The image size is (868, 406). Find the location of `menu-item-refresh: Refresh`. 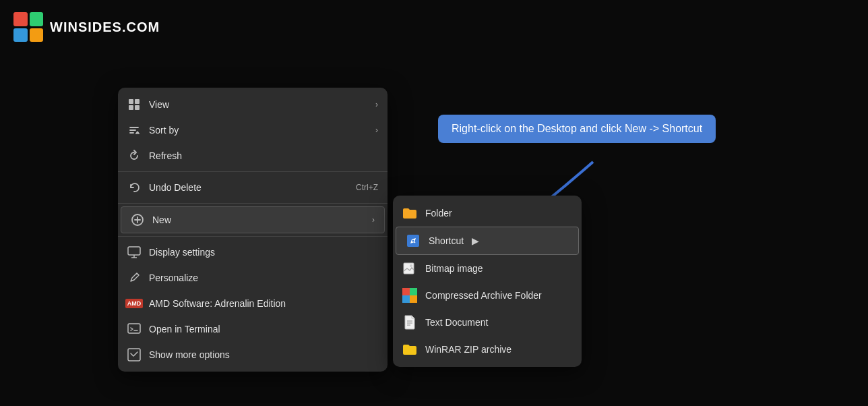

menu-item-refresh: Refresh is located at coordinates (253, 156).